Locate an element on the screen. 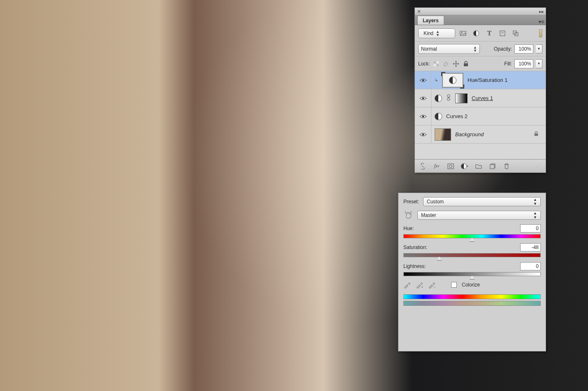 The image size is (588, 391). layer-row: Background is located at coordinates (480, 135).